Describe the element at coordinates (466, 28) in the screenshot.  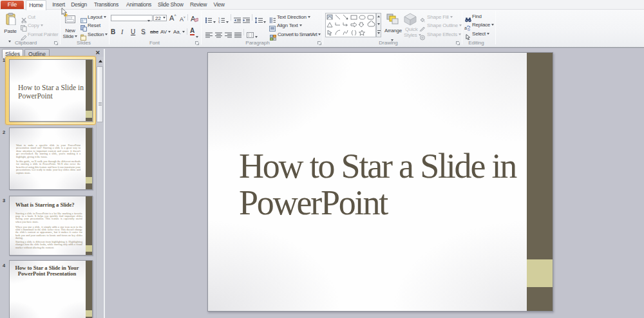
I see `svg-text: a` at that location.